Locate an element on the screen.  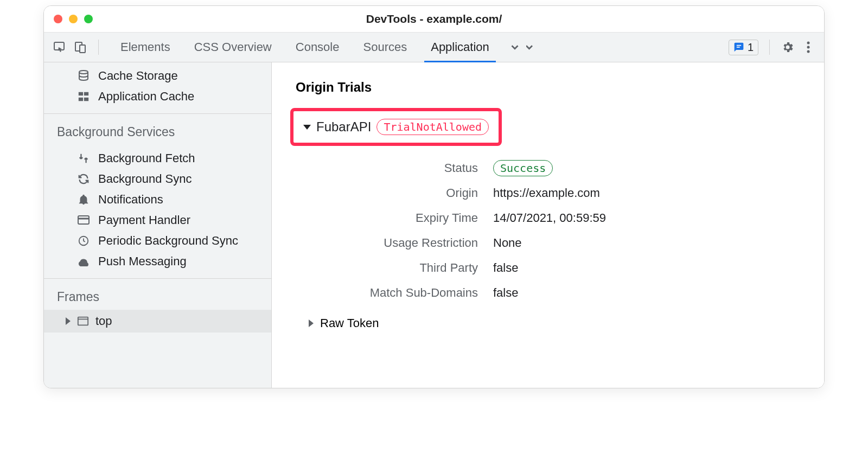
window-controls is located at coordinates (73, 19).